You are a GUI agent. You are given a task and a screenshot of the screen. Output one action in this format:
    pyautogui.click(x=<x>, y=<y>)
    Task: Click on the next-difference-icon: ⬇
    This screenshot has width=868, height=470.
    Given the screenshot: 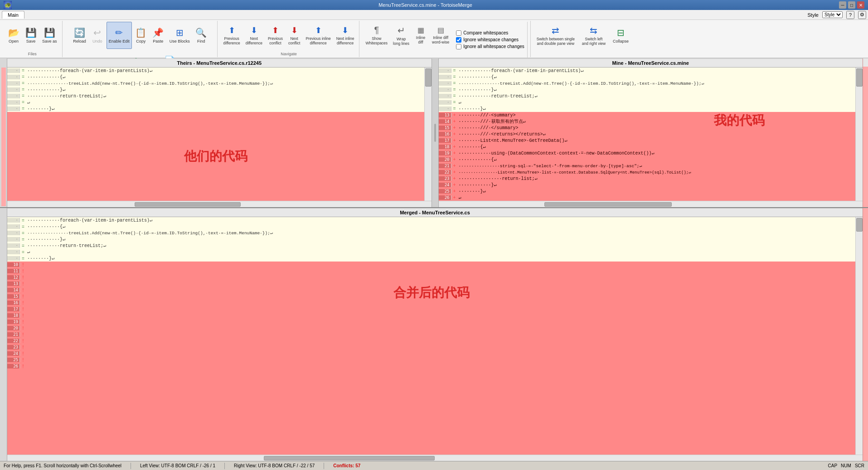 What is the action you would take?
    pyautogui.click(x=254, y=30)
    